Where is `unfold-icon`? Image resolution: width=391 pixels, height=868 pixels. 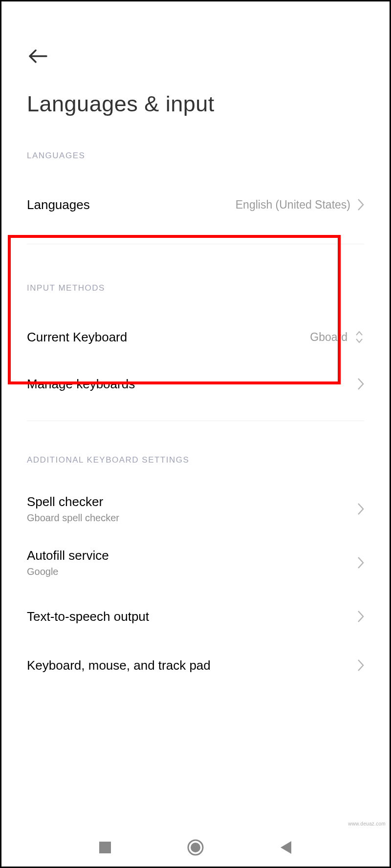 unfold-icon is located at coordinates (359, 337).